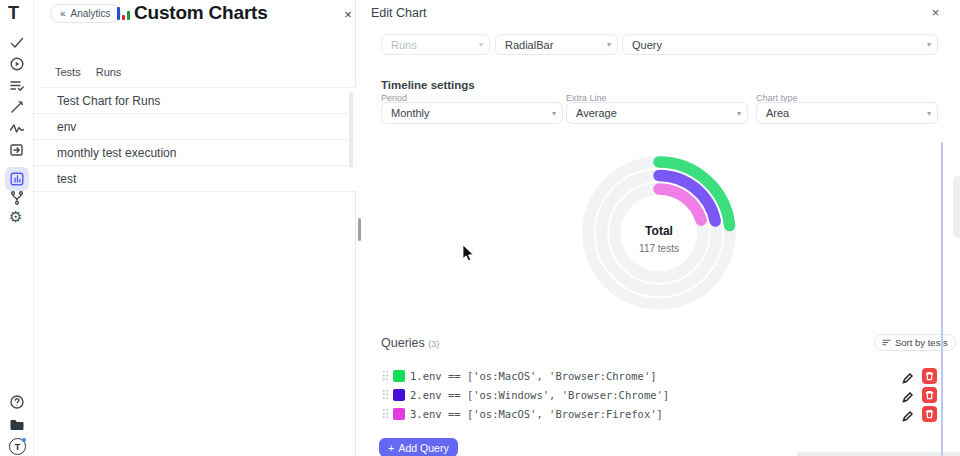 The width and height of the screenshot is (960, 456). What do you see at coordinates (351, 130) in the screenshot?
I see `list-scrollbar-thumb` at bounding box center [351, 130].